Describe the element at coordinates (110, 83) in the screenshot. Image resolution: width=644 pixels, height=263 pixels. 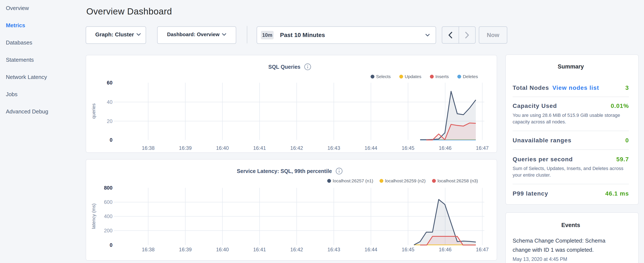
I see `svg-text: 60` at that location.